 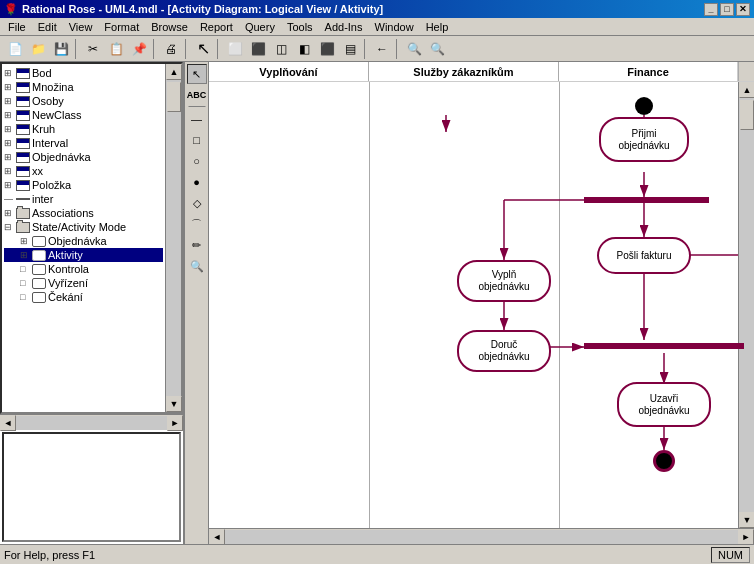 I want to click on tool-circle: ●, so click(x=197, y=182).